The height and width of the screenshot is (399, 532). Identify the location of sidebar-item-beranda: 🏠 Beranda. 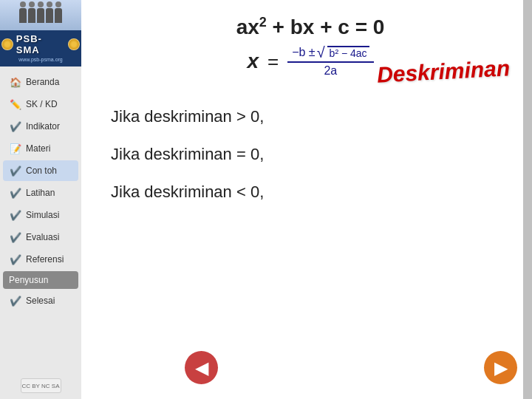
(41, 82).